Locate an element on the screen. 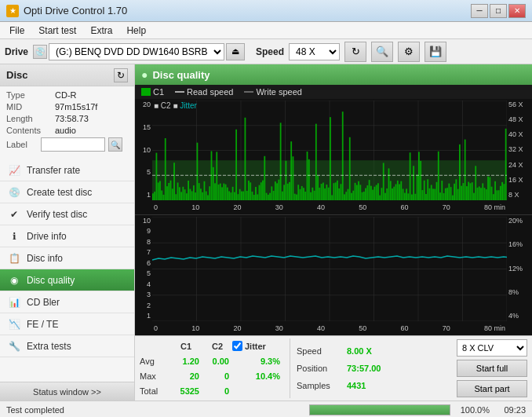 This screenshot has width=532, height=417. legend-read-label: Read speed is located at coordinates (210, 92).